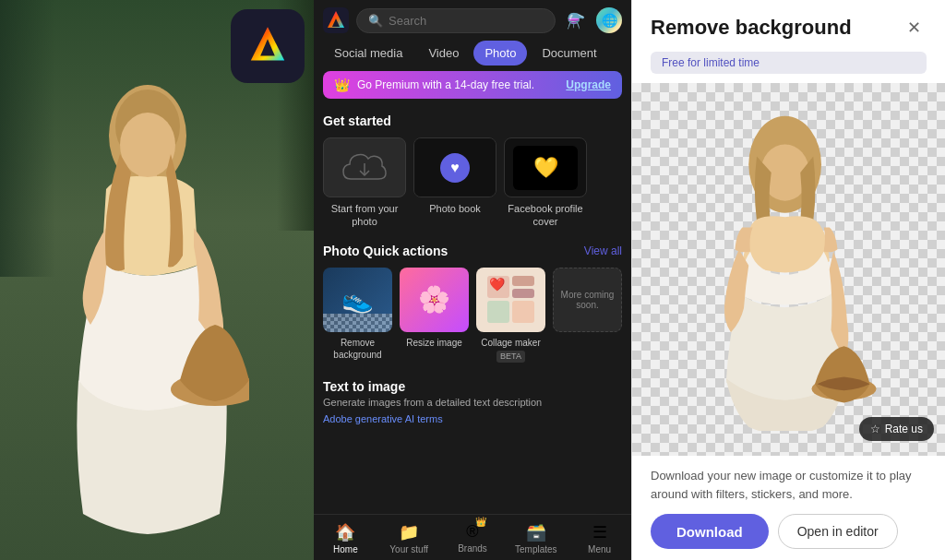  What do you see at coordinates (751, 28) in the screenshot?
I see `right-panel-title: Remove background` at bounding box center [751, 28].